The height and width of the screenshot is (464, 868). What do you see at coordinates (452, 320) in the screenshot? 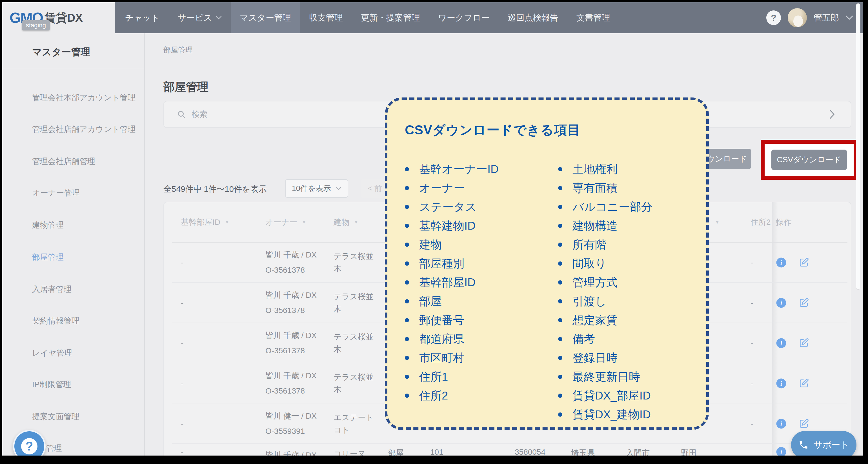
I see `callout-item: 郵便番号` at bounding box center [452, 320].